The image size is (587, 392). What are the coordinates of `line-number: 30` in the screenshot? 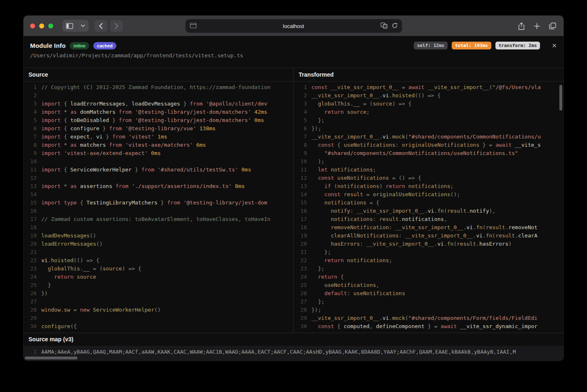 It's located at (30, 326).